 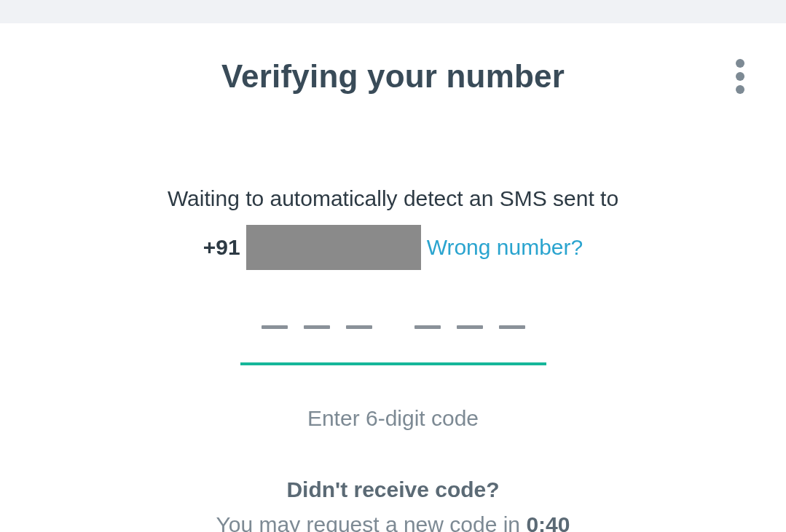 What do you see at coordinates (393, 523) in the screenshot?
I see `request-new-code-text: You may request a new code in 0:40` at bounding box center [393, 523].